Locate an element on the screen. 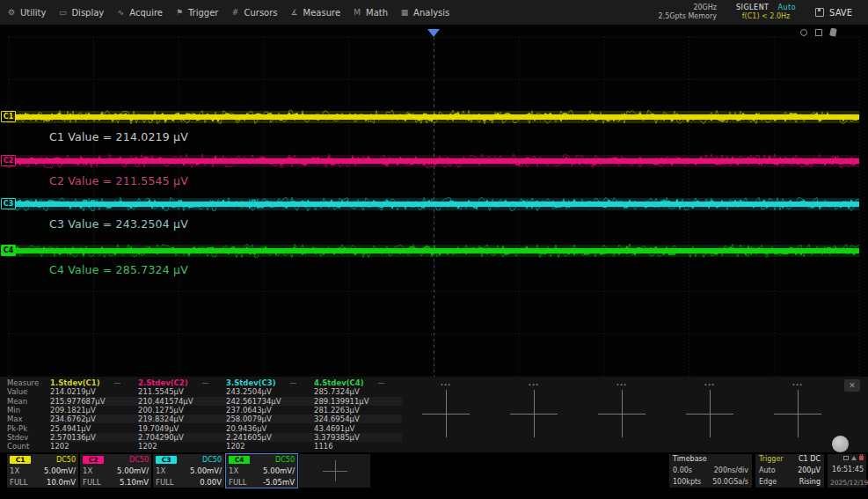 This screenshot has width=868, height=499. menu-item-display: ▭ Display is located at coordinates (81, 12).